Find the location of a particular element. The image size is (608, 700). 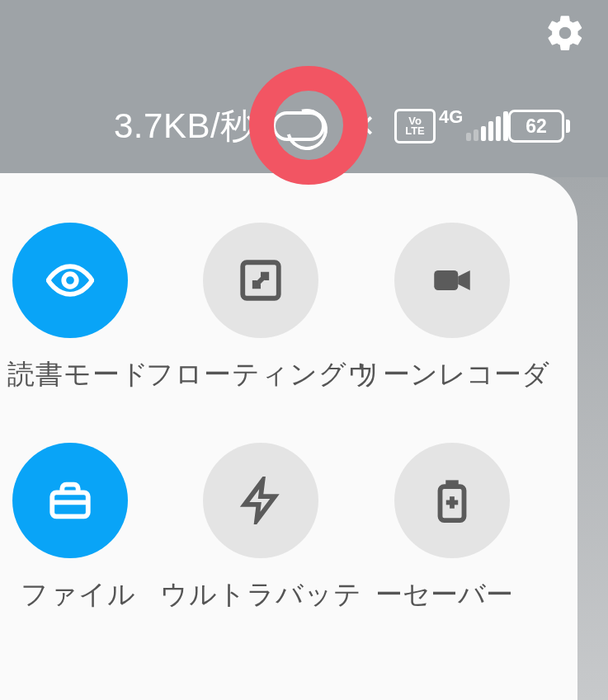

floating-window-icon is located at coordinates (261, 280).